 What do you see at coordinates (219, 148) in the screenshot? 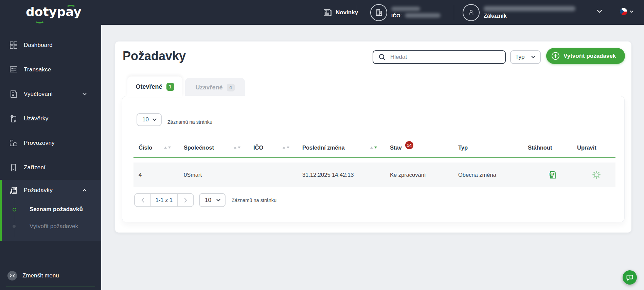
I see `column-header-spolecnost: Společnost` at bounding box center [219, 148].